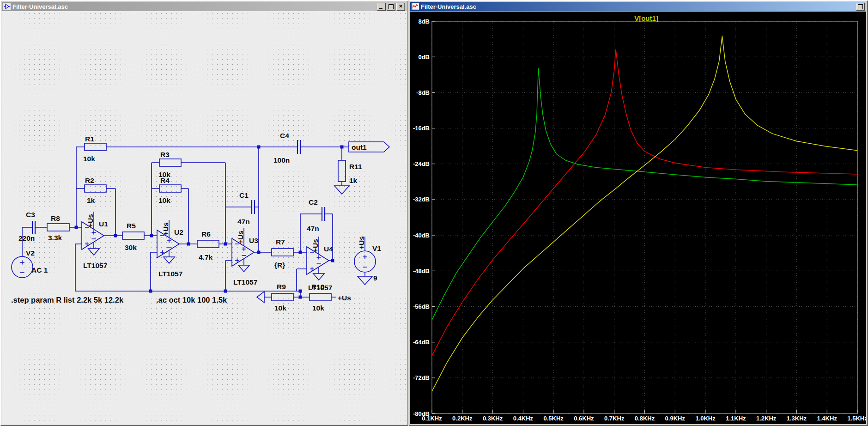  What do you see at coordinates (192, 300) in the screenshot?
I see `directive-ac: .ac oct 10k 100 1.5k` at bounding box center [192, 300].